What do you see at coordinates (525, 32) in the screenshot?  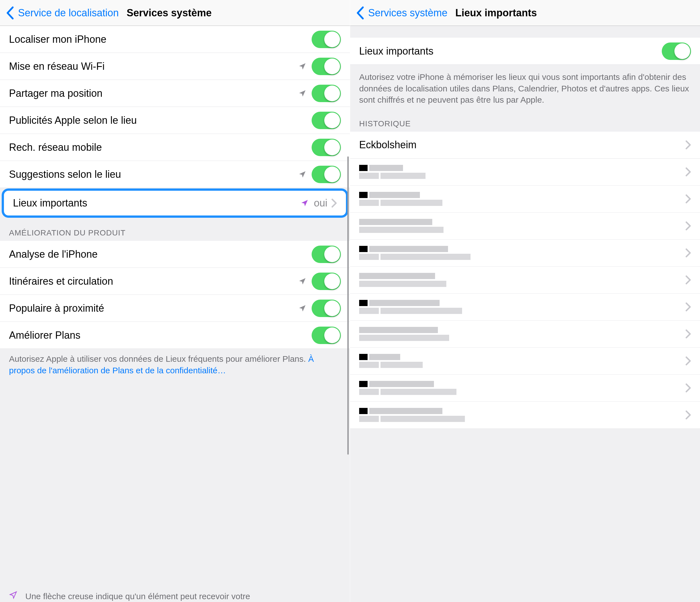 I see `spacer` at bounding box center [525, 32].